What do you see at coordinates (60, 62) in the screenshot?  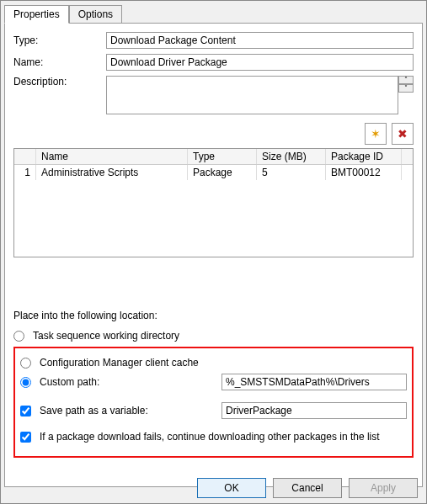 I see `name-label: Name:` at bounding box center [60, 62].